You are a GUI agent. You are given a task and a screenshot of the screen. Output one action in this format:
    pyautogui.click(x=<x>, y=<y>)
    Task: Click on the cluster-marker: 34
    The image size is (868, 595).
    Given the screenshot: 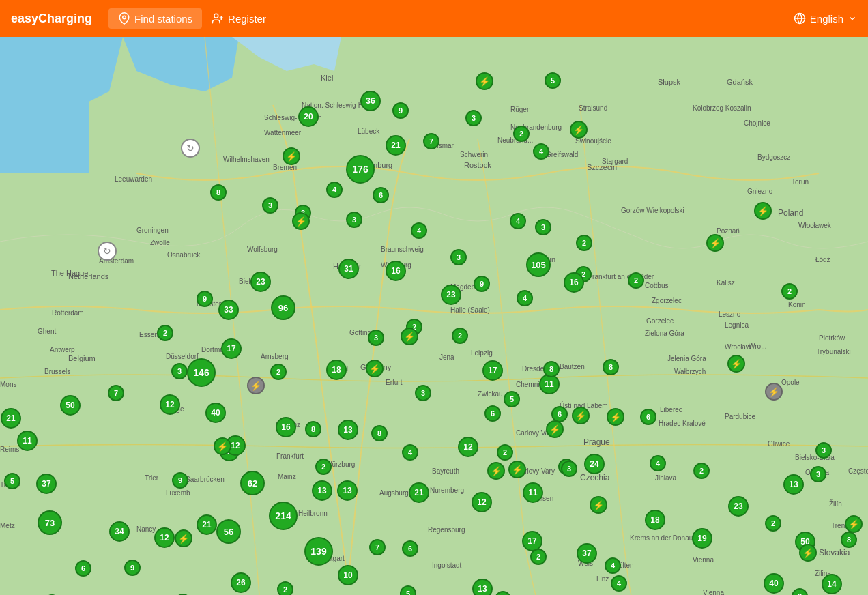 What is the action you would take?
    pyautogui.click(x=119, y=532)
    